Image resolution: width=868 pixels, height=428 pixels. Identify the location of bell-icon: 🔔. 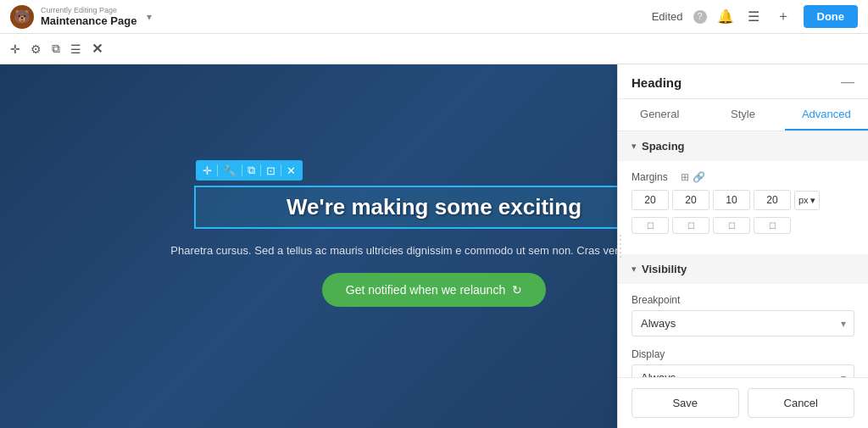
(726, 17).